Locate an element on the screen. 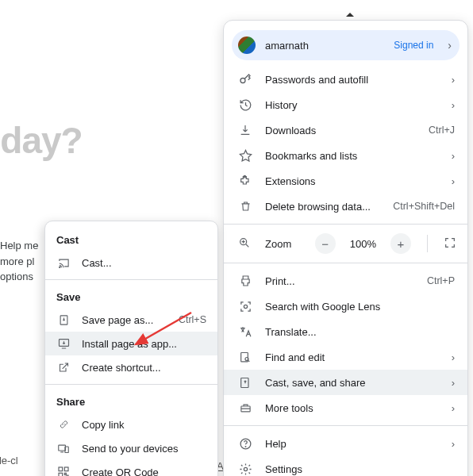 The height and width of the screenshot is (476, 473). menu-delete-data: Delete browsing data... Ctrl+Shift+Del is located at coordinates (346, 206).